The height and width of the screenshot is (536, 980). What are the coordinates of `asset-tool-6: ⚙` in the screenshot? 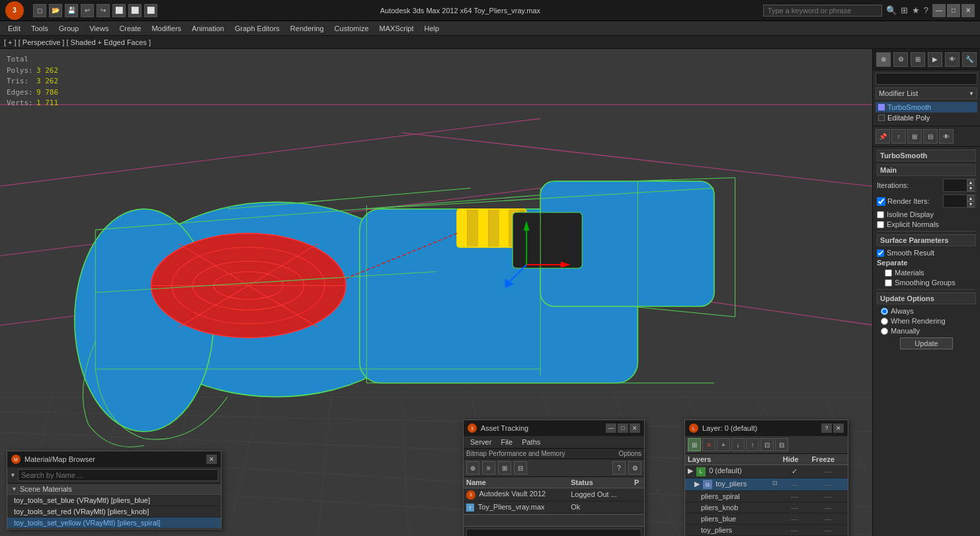 It's located at (635, 468).